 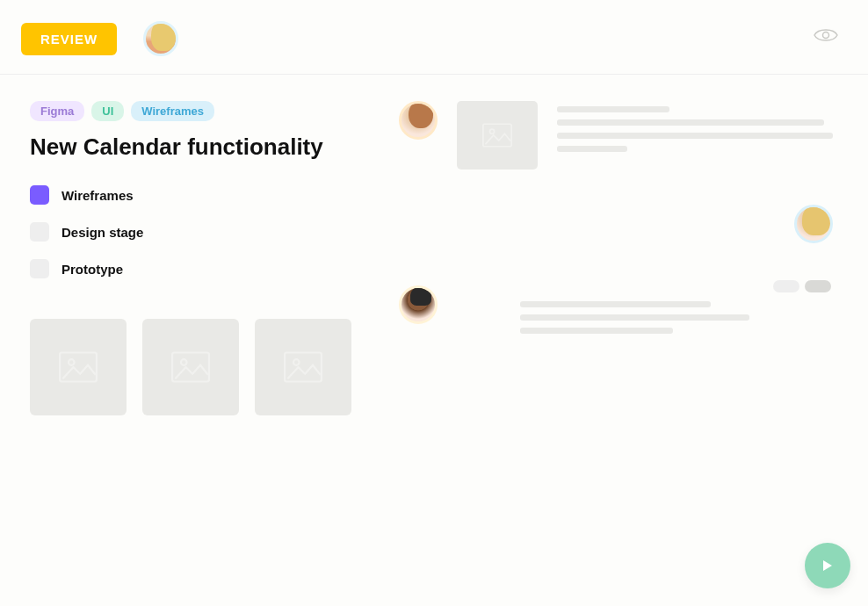 What do you see at coordinates (197, 111) in the screenshot?
I see `tag-row: Figma UI Wireframes` at bounding box center [197, 111].